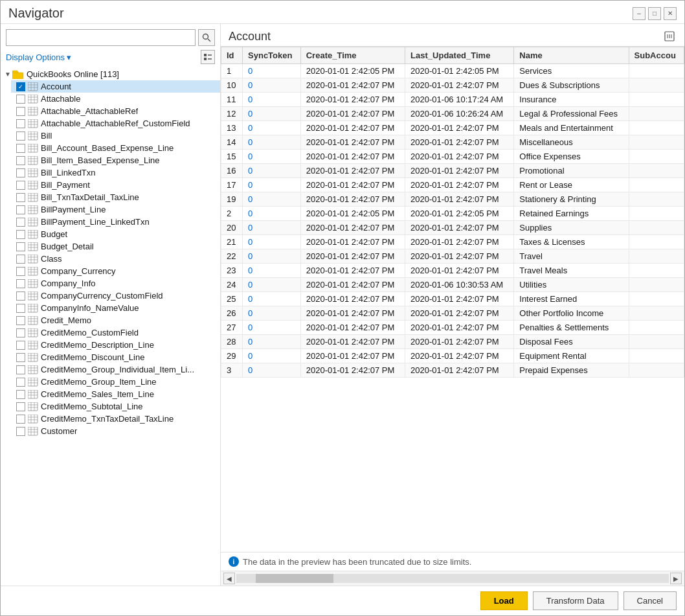 The image size is (685, 616). Describe the element at coordinates (21, 345) in the screenshot. I see `checkbox-creditmemo_description_line` at that location.